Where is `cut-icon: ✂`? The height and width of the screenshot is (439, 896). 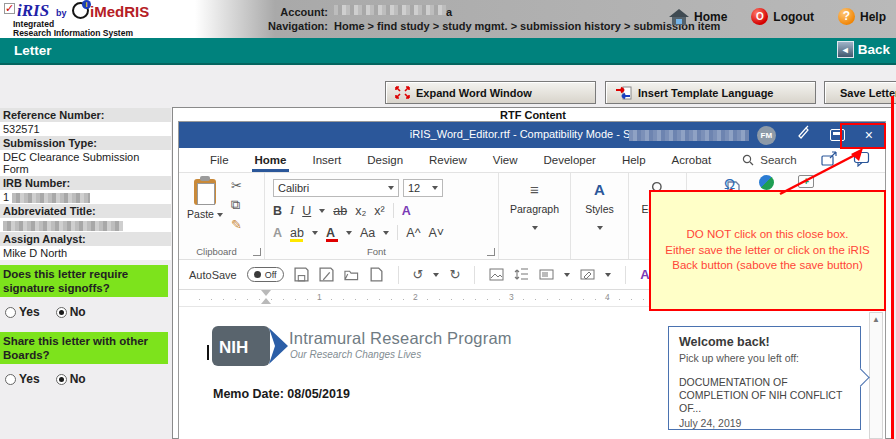
cut-icon: ✂ is located at coordinates (236, 186).